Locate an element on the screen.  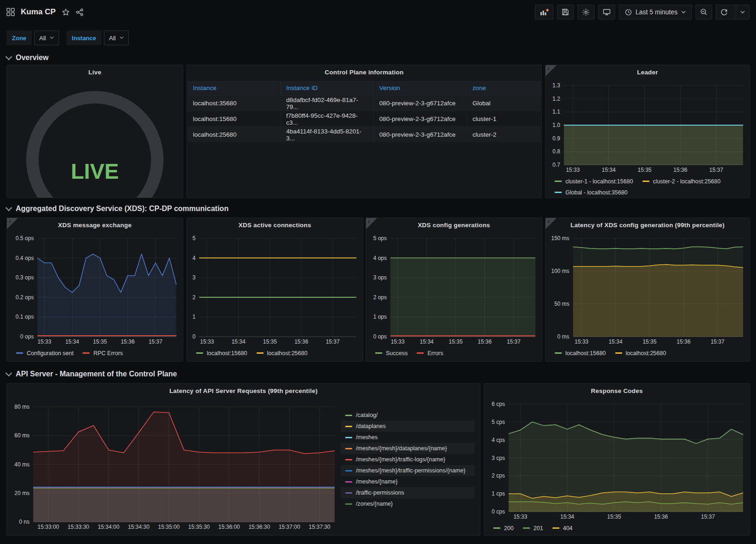
chart-canvas: 0 ms50 ms100 ms150 ms15:3315:3415:3515:3… is located at coordinates (648, 290).